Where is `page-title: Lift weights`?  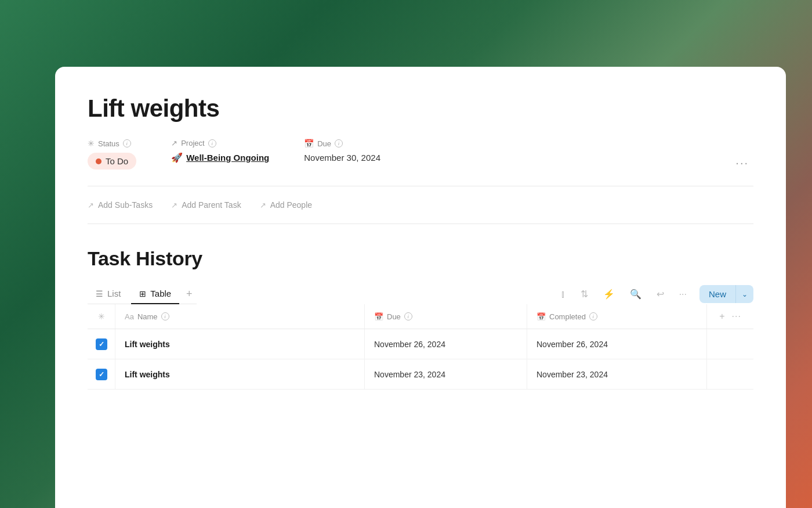 page-title: Lift weights is located at coordinates (420, 109).